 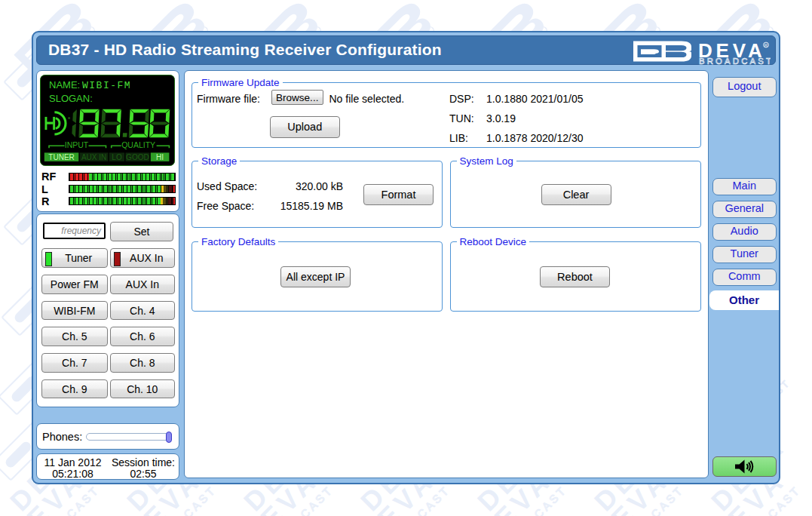 I want to click on svg-text: NAME:, so click(x=65, y=84).